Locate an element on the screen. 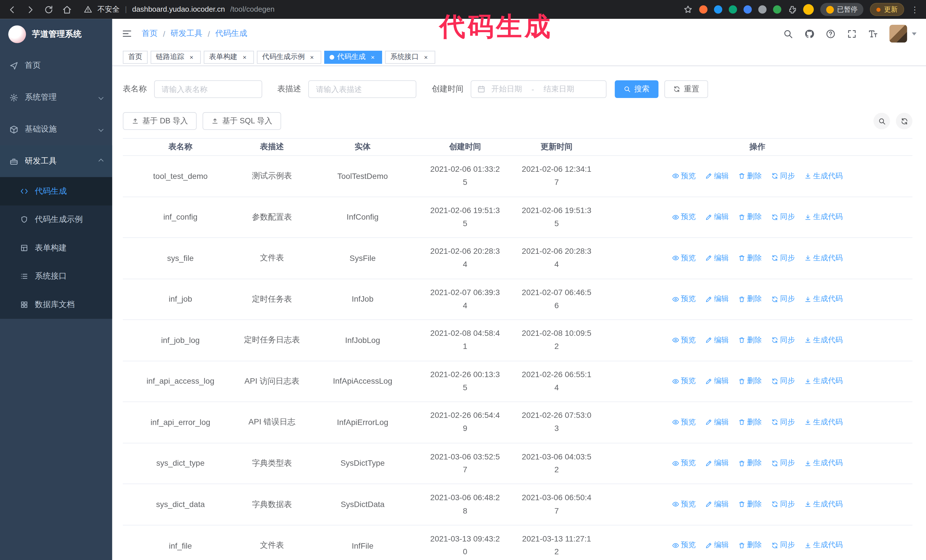 The image size is (926, 560). browser-update-button: 更新 is located at coordinates (887, 9).